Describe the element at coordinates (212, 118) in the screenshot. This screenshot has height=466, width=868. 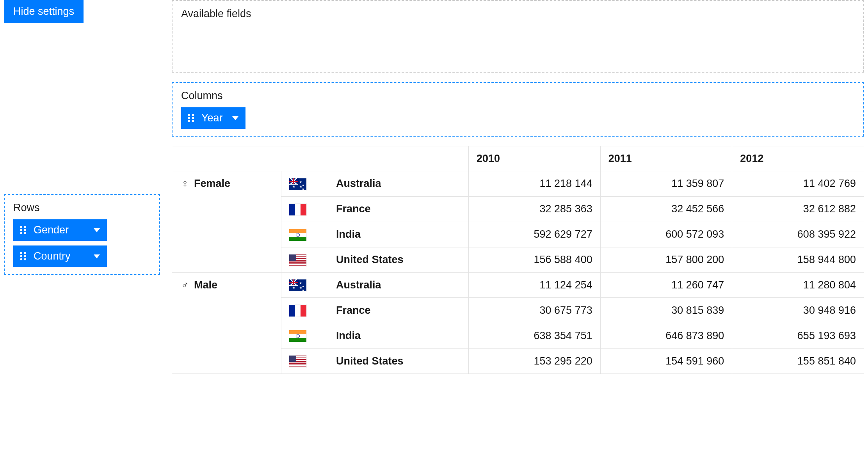
I see `field-chip-label: Year` at that location.